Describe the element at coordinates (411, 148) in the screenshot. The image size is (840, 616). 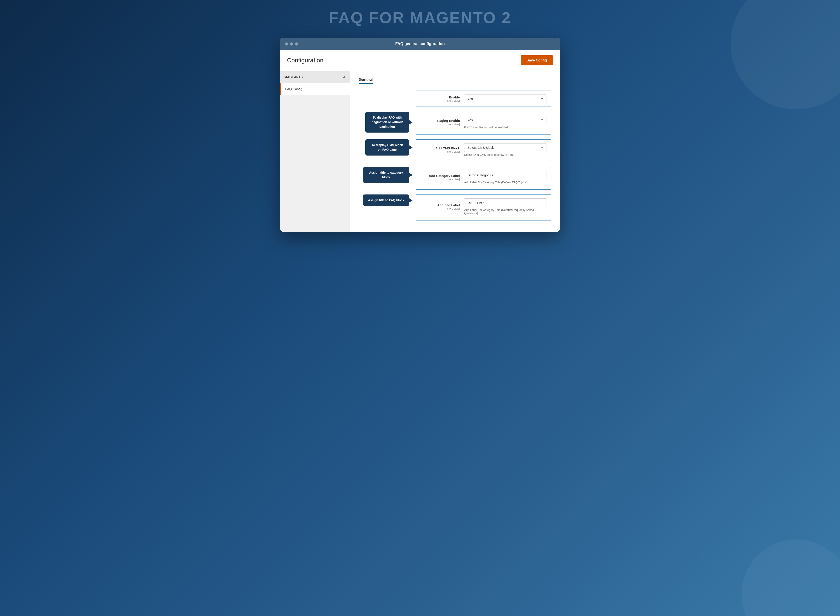
I see `cms-tooltip-arrow` at that location.